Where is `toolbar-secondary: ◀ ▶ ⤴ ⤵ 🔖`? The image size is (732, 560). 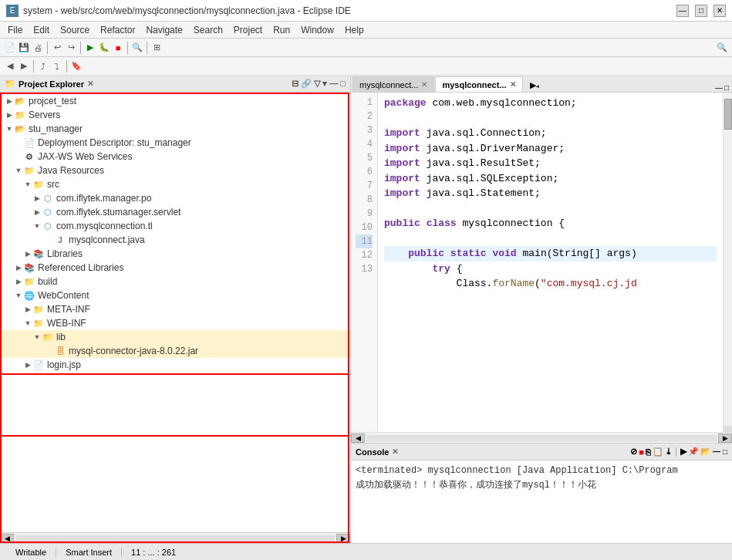
toolbar-secondary: ◀ ▶ ⤴ ⤵ 🔖 is located at coordinates (366, 66).